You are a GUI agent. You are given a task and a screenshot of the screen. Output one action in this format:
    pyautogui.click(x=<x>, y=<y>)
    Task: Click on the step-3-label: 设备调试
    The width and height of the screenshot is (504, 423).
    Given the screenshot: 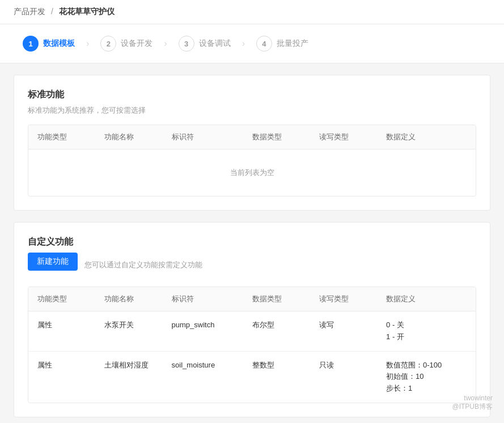 What is the action you would take?
    pyautogui.click(x=215, y=44)
    